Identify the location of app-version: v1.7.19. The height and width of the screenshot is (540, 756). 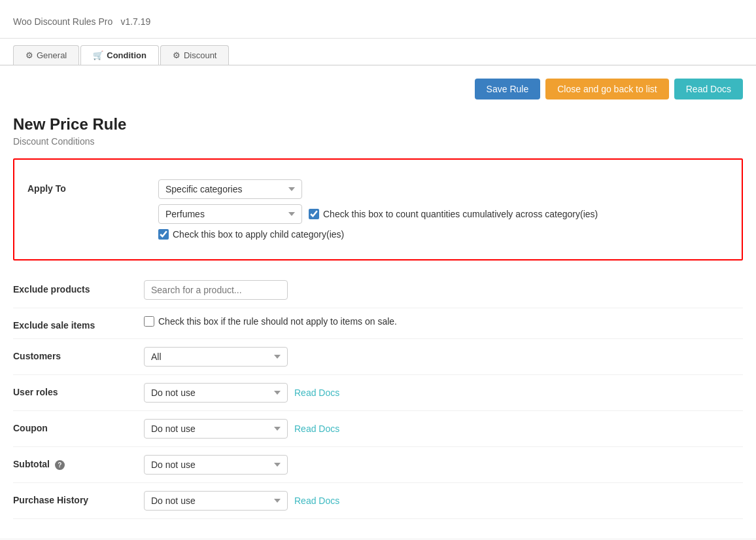
(135, 22).